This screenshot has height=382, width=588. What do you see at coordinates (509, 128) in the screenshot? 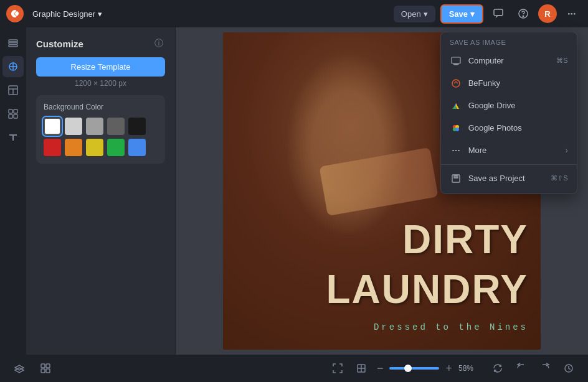
I see `save-to-google-photos: Google Photos` at bounding box center [509, 128].